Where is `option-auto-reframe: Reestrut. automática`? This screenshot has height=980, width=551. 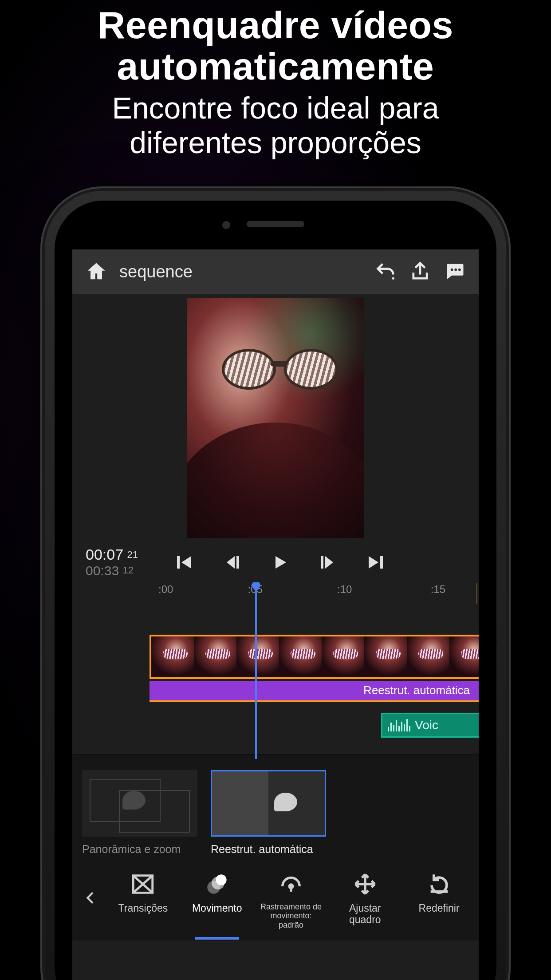
option-auto-reframe: Reestrut. automática is located at coordinates (268, 813).